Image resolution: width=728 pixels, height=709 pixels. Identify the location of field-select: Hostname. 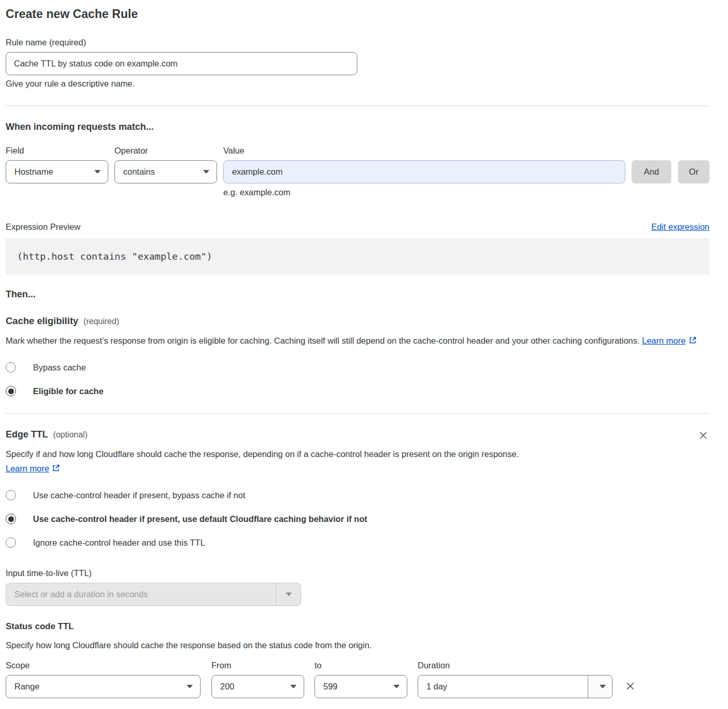
(57, 172).